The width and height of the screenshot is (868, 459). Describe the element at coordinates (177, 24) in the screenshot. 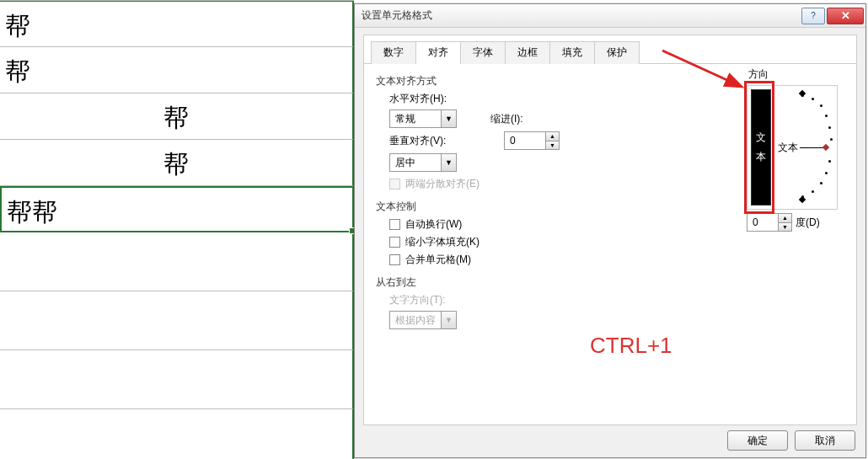

I see `cell-a1: 帮` at that location.